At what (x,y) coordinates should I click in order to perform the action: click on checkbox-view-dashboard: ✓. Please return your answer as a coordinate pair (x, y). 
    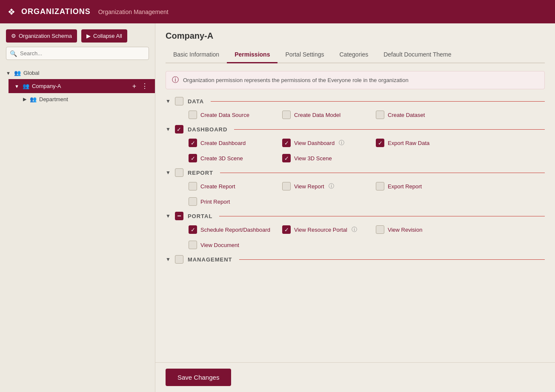
    Looking at the image, I should click on (286, 143).